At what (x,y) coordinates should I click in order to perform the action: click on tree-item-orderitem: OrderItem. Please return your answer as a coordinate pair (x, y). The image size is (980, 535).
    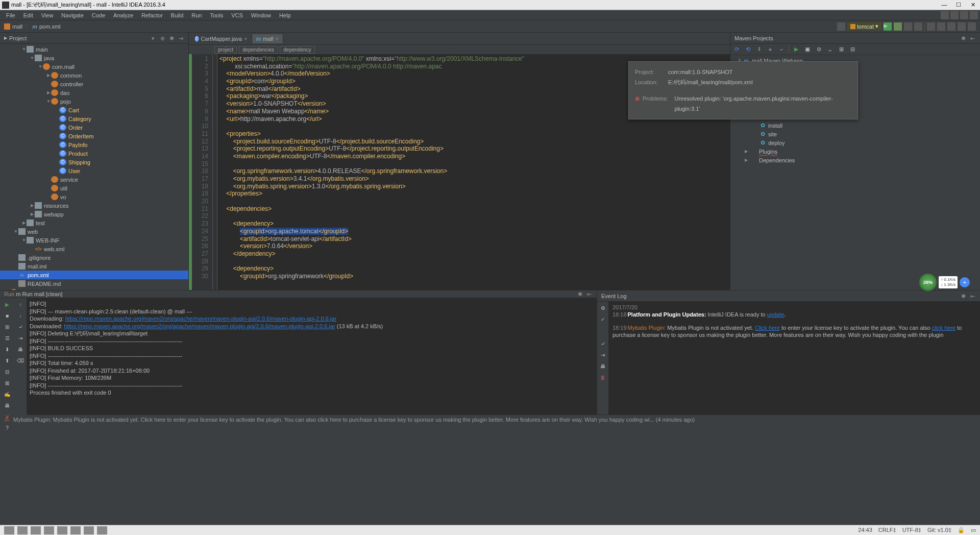
    Looking at the image, I should click on (94, 136).